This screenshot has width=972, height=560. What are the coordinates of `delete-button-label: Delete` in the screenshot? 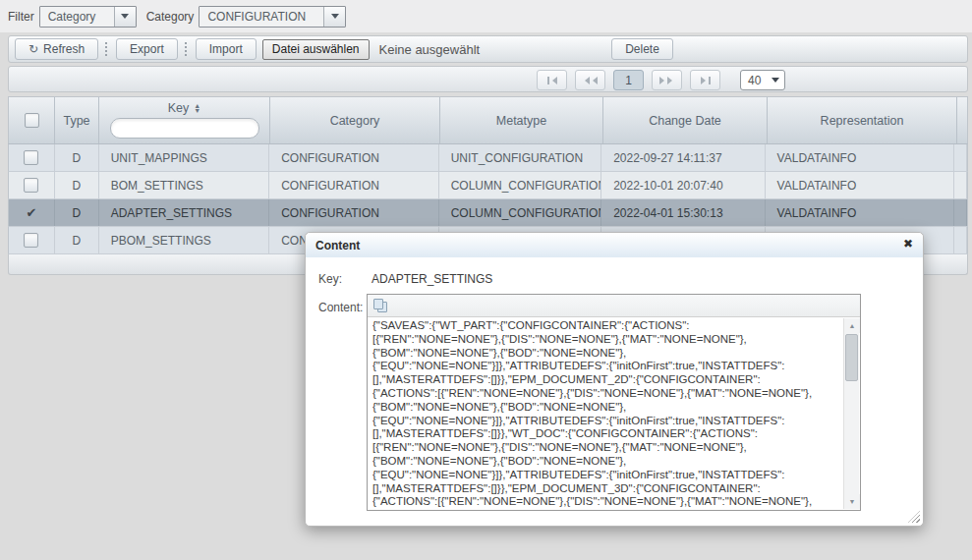 It's located at (643, 49).